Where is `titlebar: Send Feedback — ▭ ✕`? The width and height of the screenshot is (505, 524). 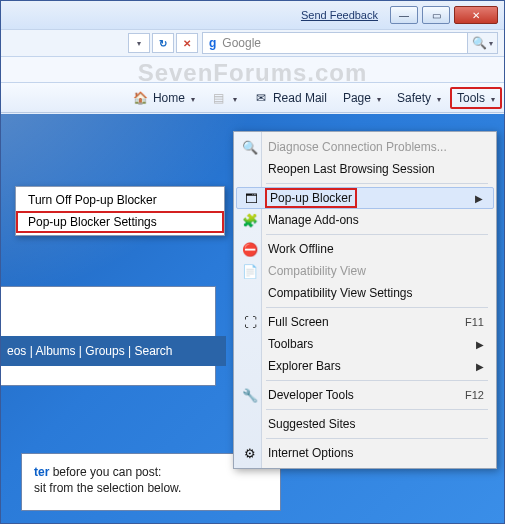
titlebar: Send Feedback — ▭ ✕ is located at coordinates (252, 15).